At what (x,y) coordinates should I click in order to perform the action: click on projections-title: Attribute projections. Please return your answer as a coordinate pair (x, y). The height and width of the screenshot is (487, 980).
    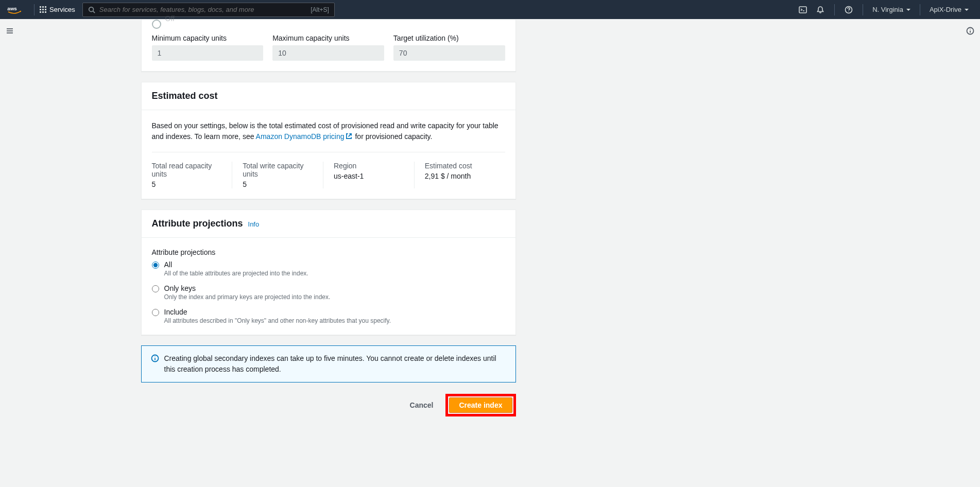
    Looking at the image, I should click on (198, 223).